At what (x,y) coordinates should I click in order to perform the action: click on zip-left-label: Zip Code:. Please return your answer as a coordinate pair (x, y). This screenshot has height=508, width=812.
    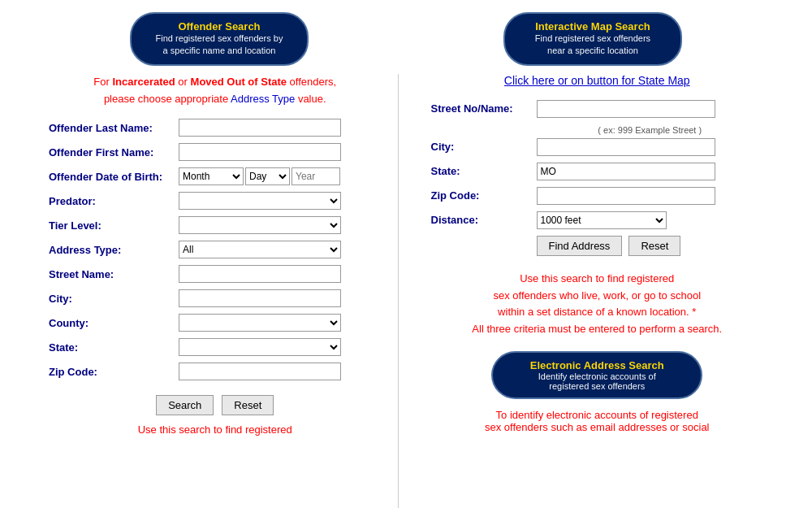
    Looking at the image, I should click on (114, 372).